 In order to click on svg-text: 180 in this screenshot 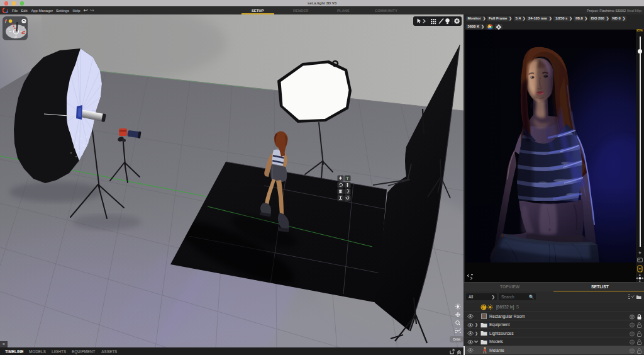, I will do `click(15, 38)`.